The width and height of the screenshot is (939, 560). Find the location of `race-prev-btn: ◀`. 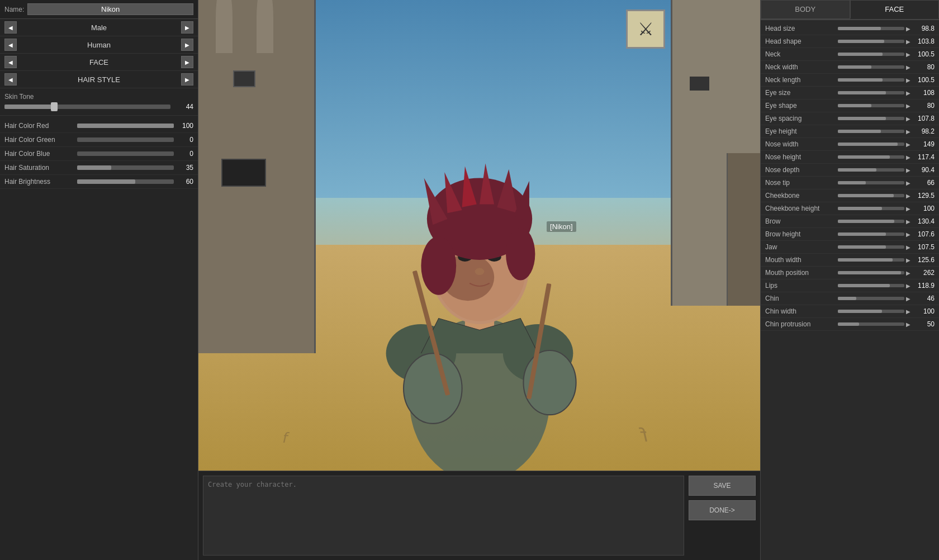

race-prev-btn: ◀ is located at coordinates (11, 45).